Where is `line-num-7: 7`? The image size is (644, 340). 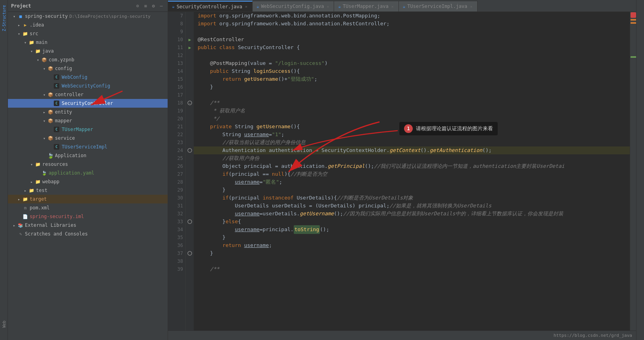
line-num-7: 7 is located at coordinates (177, 16).